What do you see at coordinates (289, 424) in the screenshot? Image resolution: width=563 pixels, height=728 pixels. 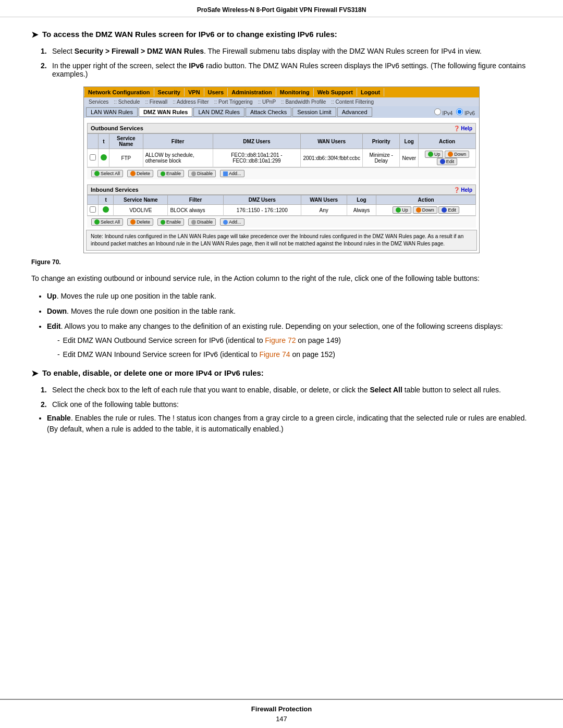 I see `enable-bullets: Enable. Enables the rule or rules. The !…` at bounding box center [289, 424].